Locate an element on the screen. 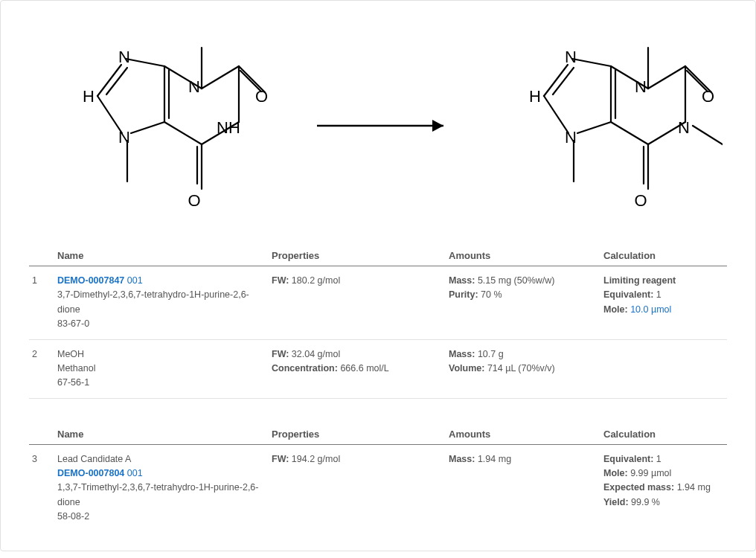 Image resolution: width=756 pixels, height=558 pixels. mass-value: 1.94 mg is located at coordinates (494, 459).